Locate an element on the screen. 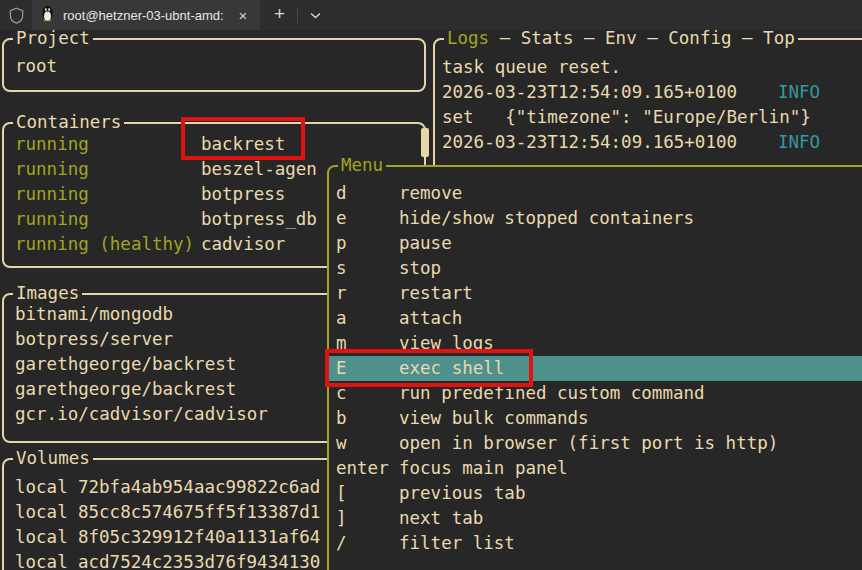  volumes-panel-title: Volumes is located at coordinates (53, 458).